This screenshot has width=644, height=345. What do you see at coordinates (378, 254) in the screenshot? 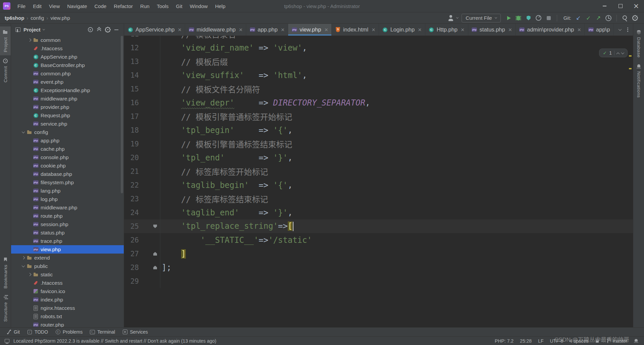
I see `code-line-27: 27 ]` at bounding box center [378, 254].